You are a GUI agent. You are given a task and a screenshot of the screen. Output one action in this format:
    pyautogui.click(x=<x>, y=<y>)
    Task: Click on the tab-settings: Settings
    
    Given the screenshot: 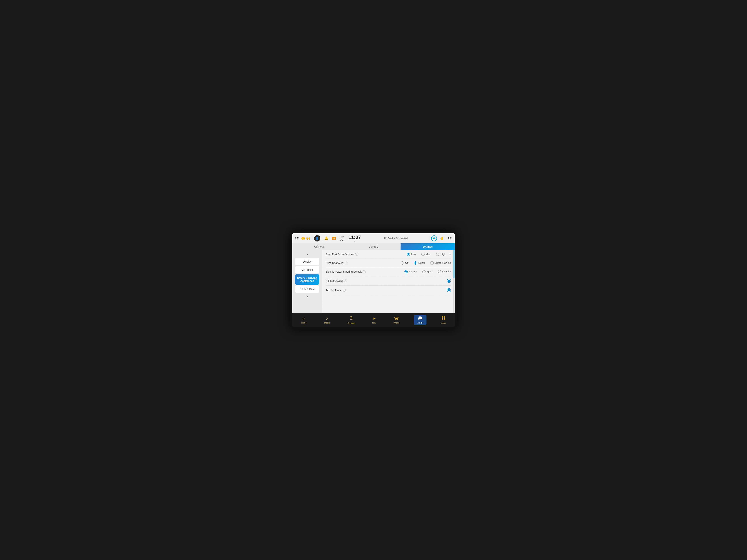 What is the action you would take?
    pyautogui.click(x=428, y=247)
    